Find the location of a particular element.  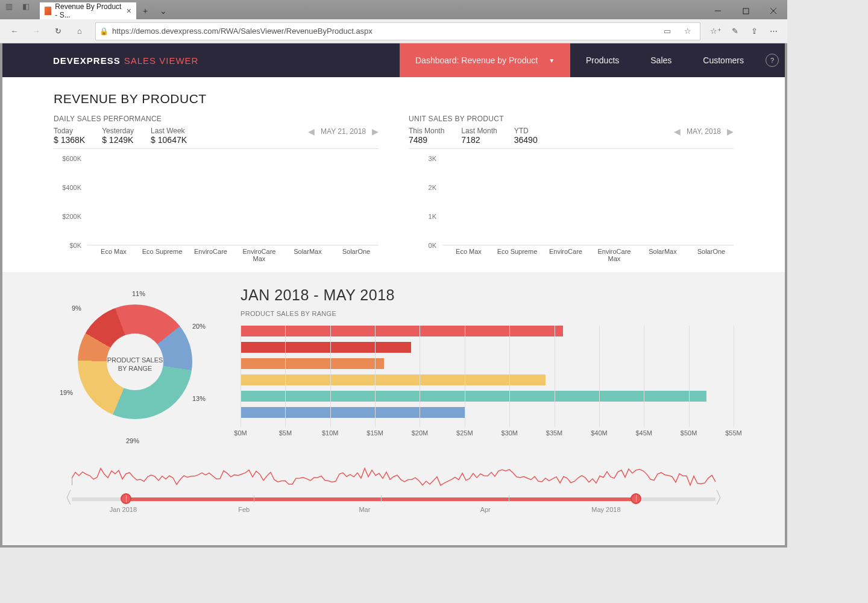

url-text: https://demos.devexpress.com/RWA/SalesVi… is located at coordinates (242, 31).